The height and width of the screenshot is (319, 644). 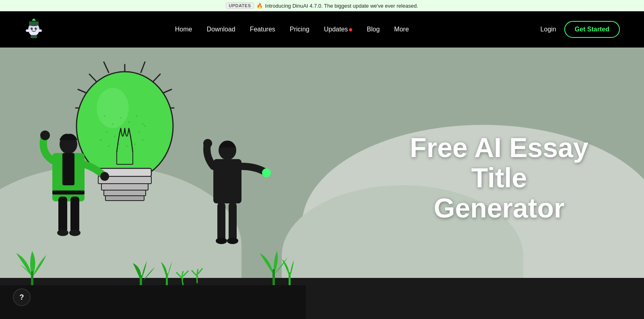 I want to click on hero-title: Free AI Essay Title Generator, so click(x=499, y=178).